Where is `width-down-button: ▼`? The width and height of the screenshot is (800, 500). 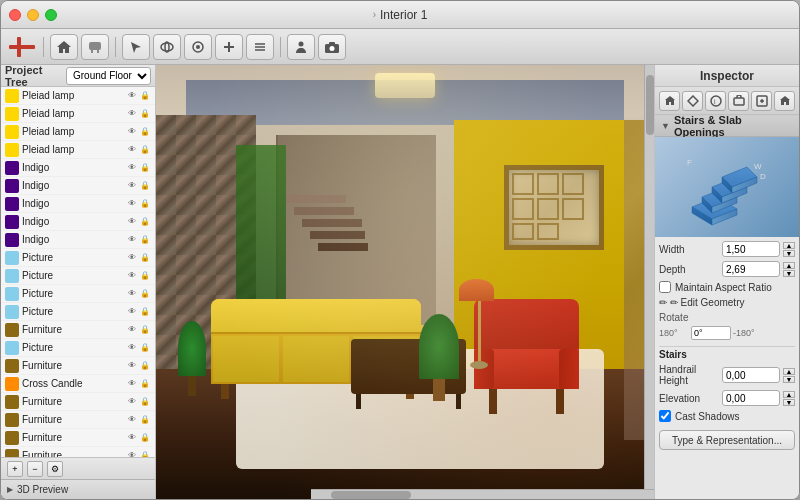 width-down-button: ▼ is located at coordinates (789, 254).